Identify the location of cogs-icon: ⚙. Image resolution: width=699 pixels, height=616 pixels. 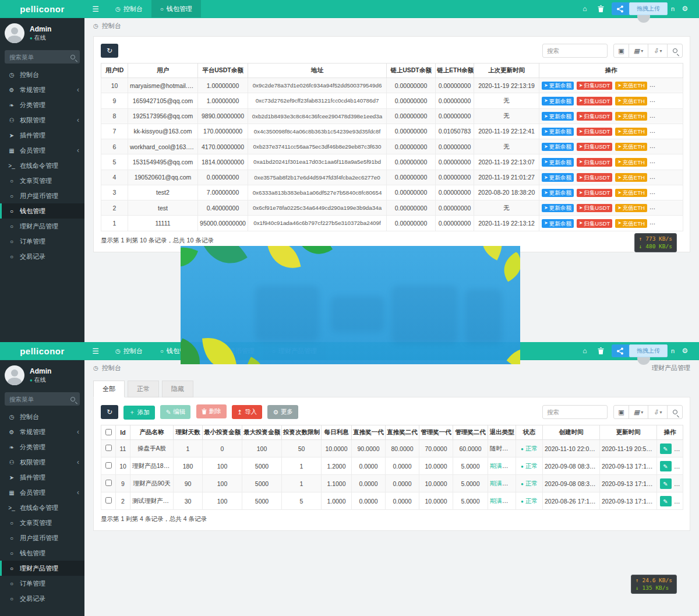
(685, 9).